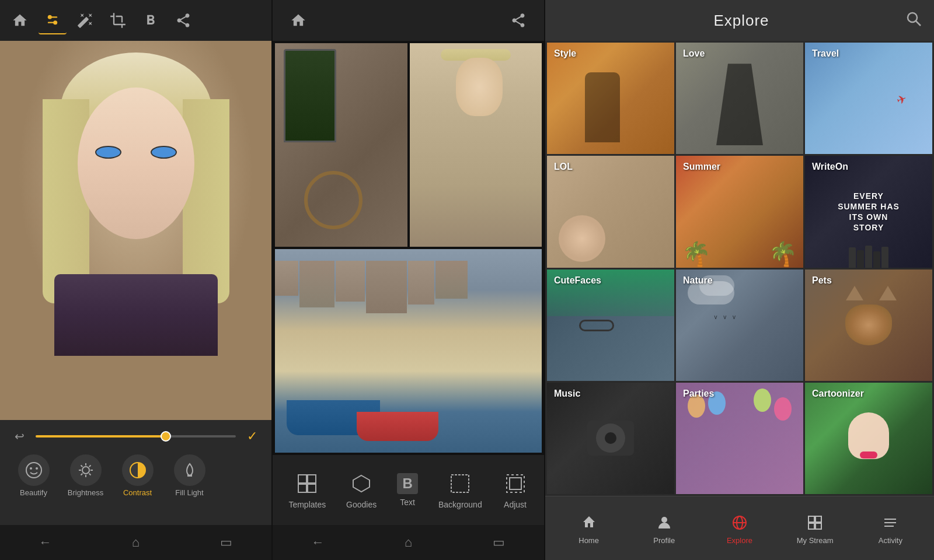 This screenshot has height=560, width=934. I want to click on background-label: Background, so click(460, 505).